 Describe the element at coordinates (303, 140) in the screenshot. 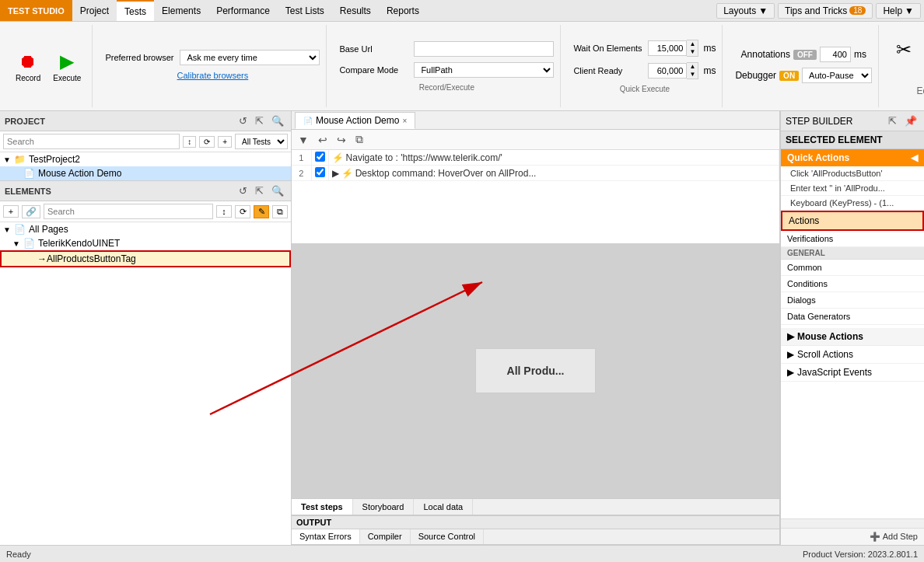

I see `step-toggle-btn: ▼` at that location.